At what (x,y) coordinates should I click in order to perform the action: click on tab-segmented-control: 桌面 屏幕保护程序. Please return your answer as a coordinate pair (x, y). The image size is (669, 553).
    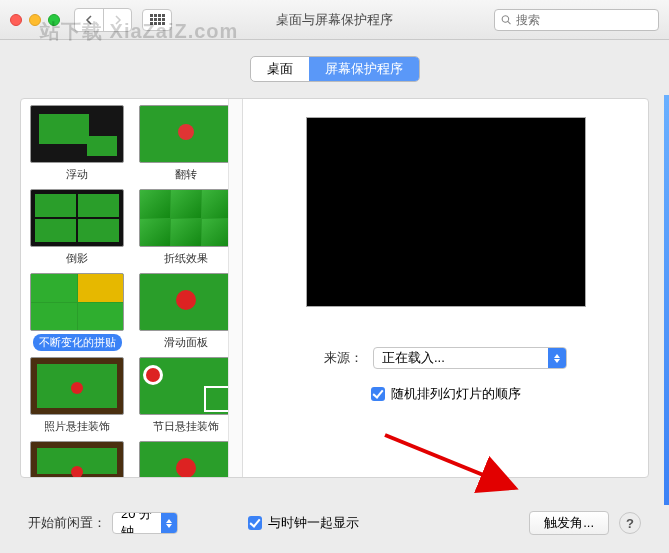
    Looking at the image, I should click on (335, 69).